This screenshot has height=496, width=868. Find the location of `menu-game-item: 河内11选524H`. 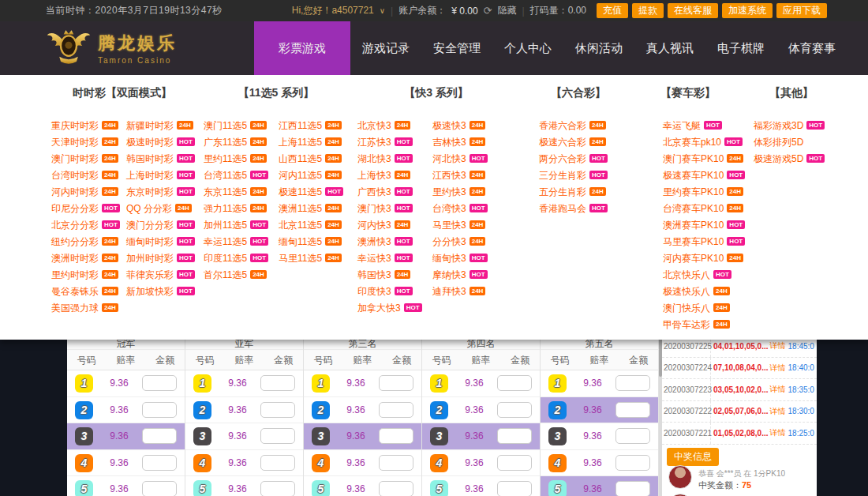

menu-game-item: 河内11选524H is located at coordinates (311, 175).